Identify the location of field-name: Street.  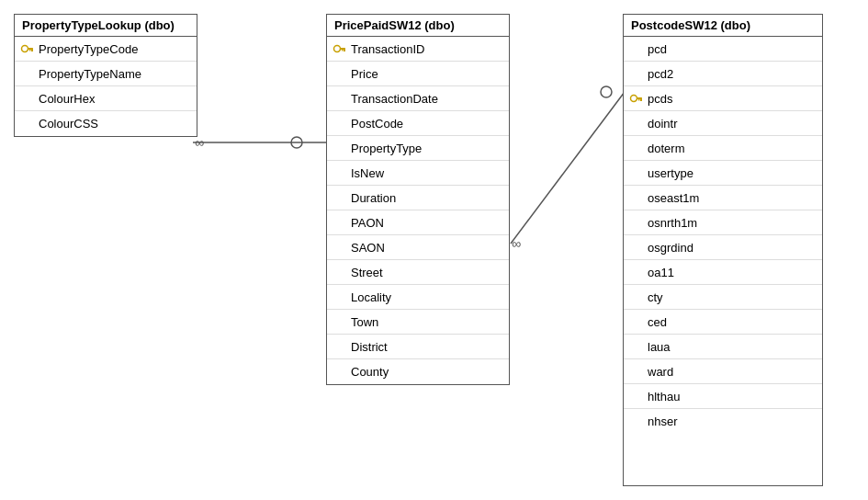
(367, 272).